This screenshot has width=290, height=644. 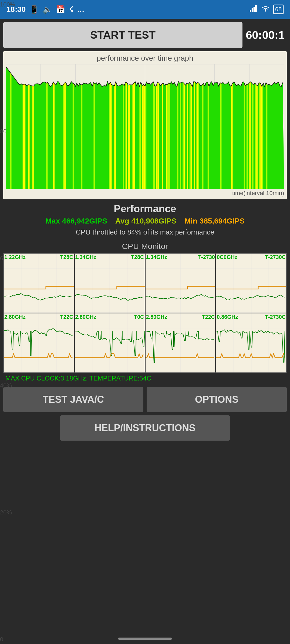 What do you see at coordinates (81, 9) in the screenshot?
I see `more-icon: …` at bounding box center [81, 9].